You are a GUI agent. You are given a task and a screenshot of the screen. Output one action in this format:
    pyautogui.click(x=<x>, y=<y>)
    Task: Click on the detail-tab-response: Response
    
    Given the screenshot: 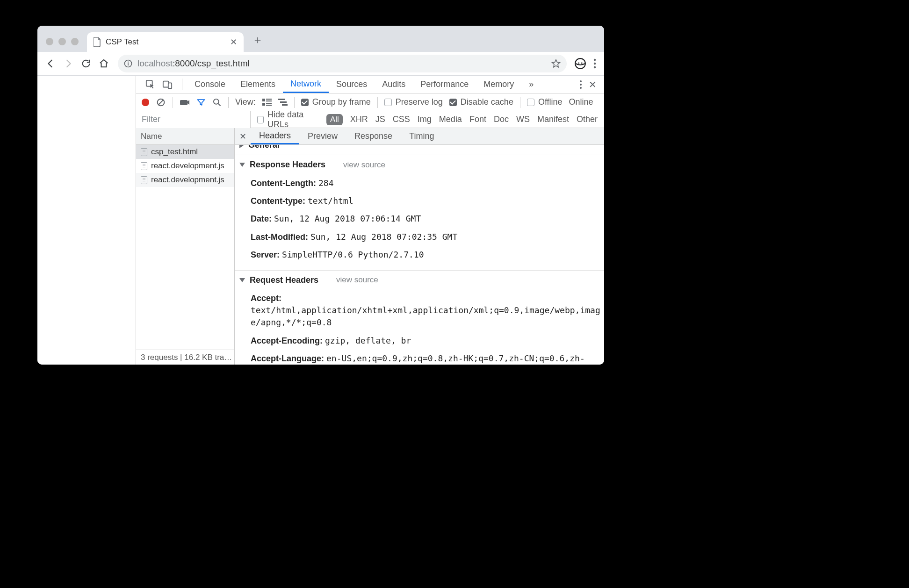 What is the action you would take?
    pyautogui.click(x=373, y=136)
    